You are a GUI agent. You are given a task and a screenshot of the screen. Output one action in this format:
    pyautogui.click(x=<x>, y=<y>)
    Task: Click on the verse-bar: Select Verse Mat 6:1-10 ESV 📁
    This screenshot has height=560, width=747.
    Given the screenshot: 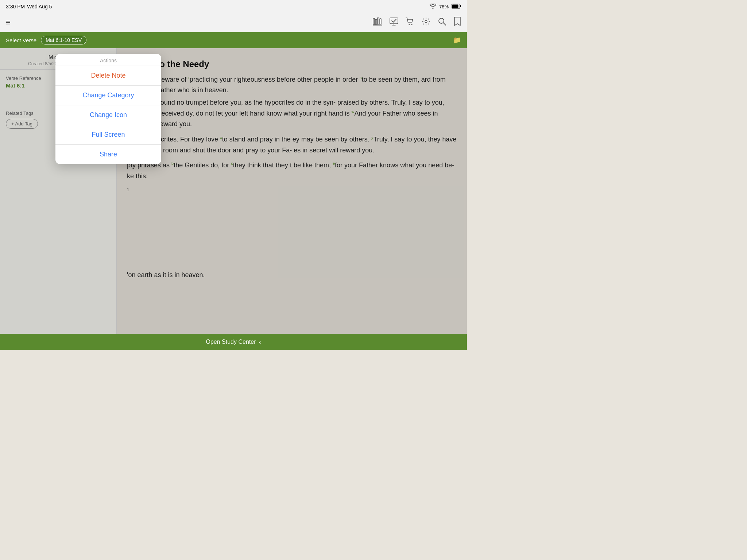 What is the action you would take?
    pyautogui.click(x=233, y=40)
    